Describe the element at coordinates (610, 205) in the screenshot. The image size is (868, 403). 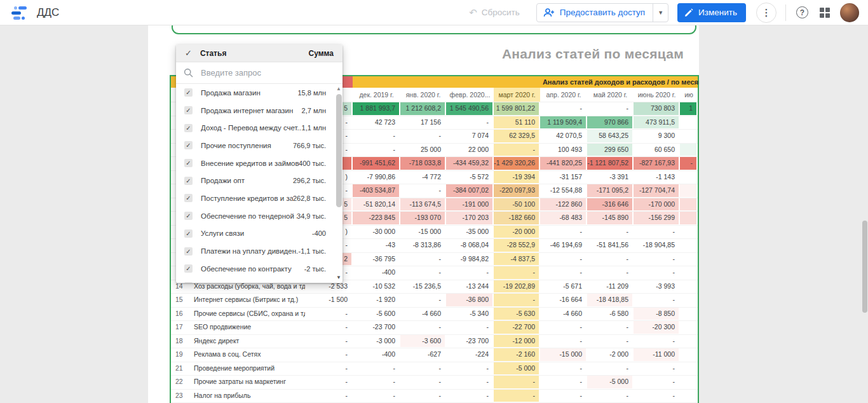
I see `table-cell: -316 646` at that location.